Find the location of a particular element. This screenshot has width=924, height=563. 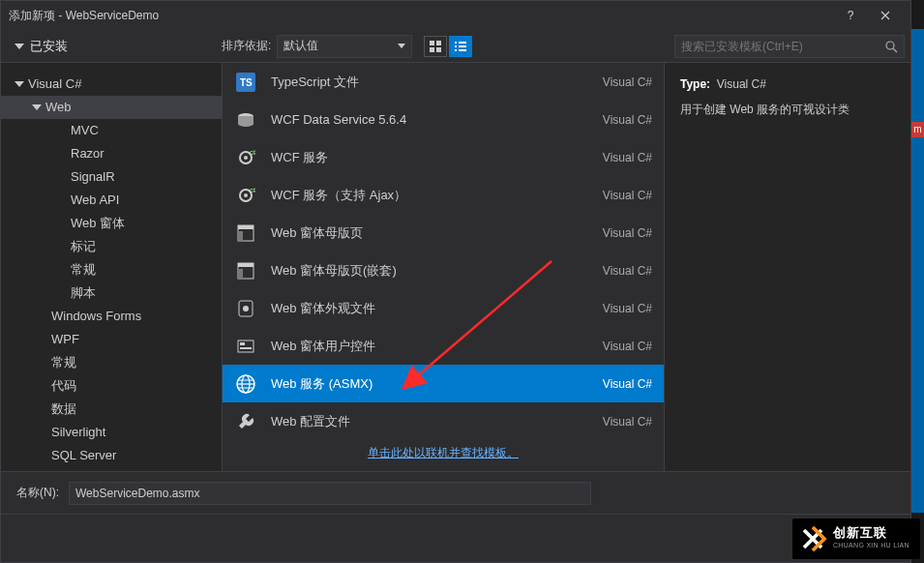

svg-text: TS is located at coordinates (246, 83).